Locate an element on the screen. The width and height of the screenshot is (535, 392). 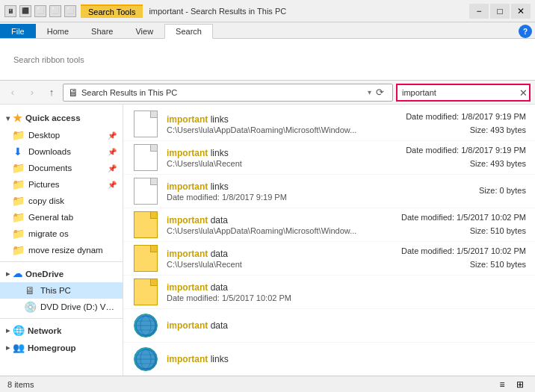
file-item: important links C:\Users\lula\AppData\Ro… is located at coordinates (329, 124).